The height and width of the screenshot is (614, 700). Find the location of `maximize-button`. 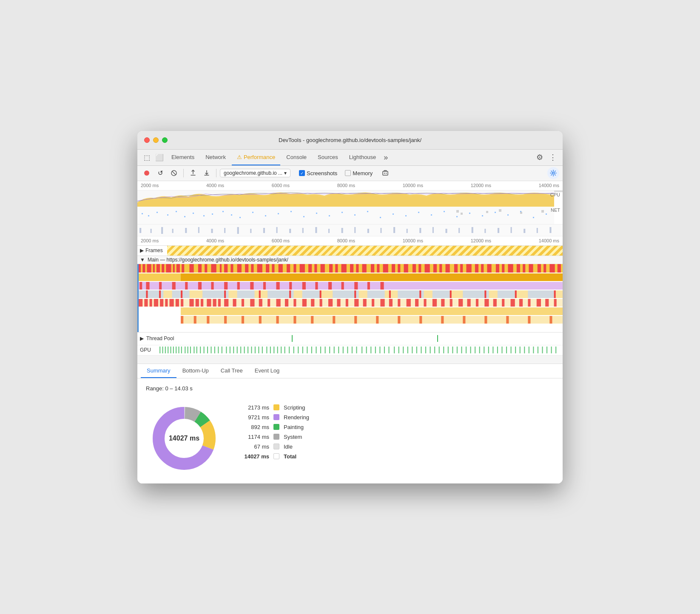

maximize-button is located at coordinates (165, 140).